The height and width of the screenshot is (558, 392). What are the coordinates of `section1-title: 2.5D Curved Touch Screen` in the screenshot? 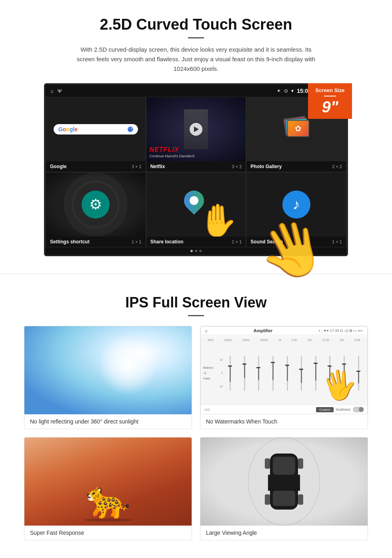 It's located at (196, 25).